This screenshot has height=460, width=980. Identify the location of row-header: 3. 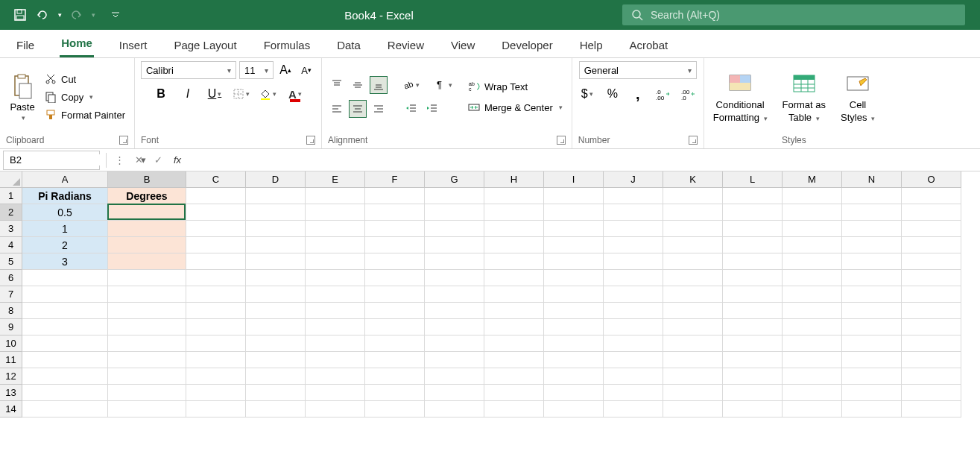
(11, 229).